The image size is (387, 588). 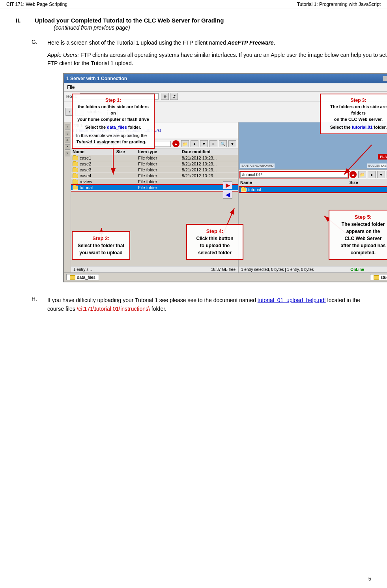 I want to click on step4-label: Step 4:, so click(x=215, y=231).